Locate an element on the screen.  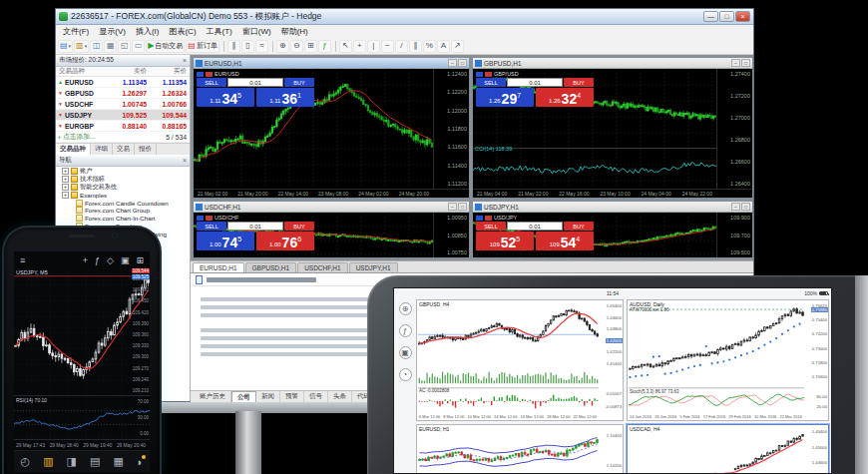
add-symbol-row: +点击添加...5 / 534 is located at coordinates (123, 138).